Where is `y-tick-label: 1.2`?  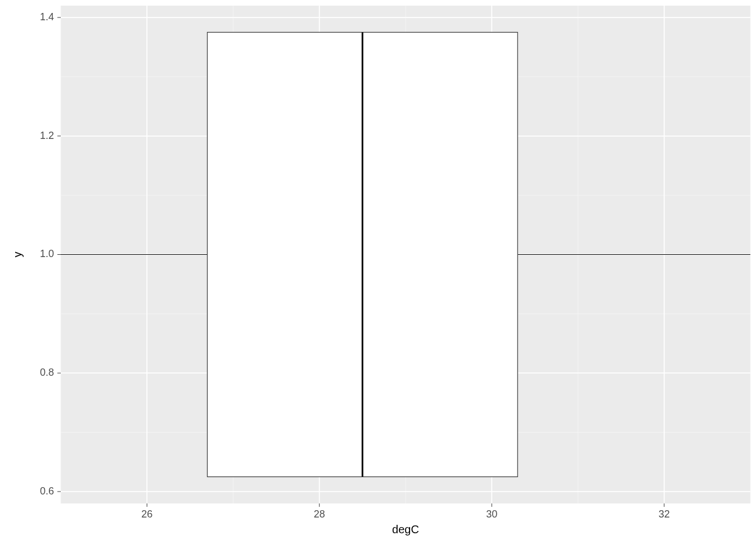
y-tick-label: 1.2 is located at coordinates (47, 136).